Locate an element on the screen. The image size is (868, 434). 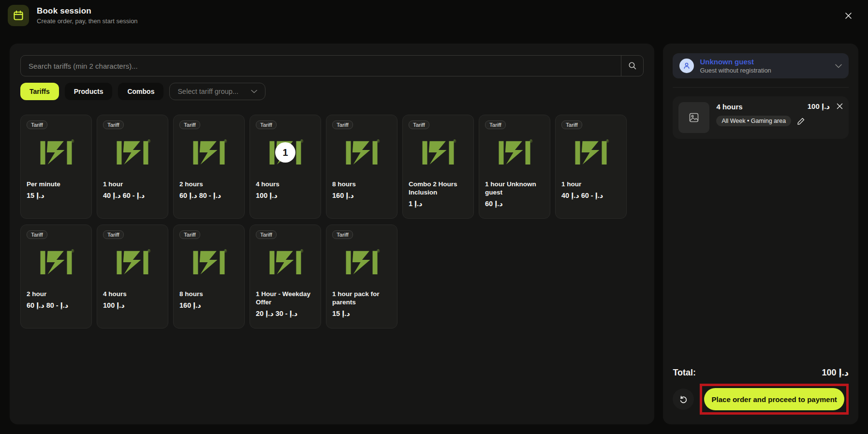
search-bar is located at coordinates (332, 66).